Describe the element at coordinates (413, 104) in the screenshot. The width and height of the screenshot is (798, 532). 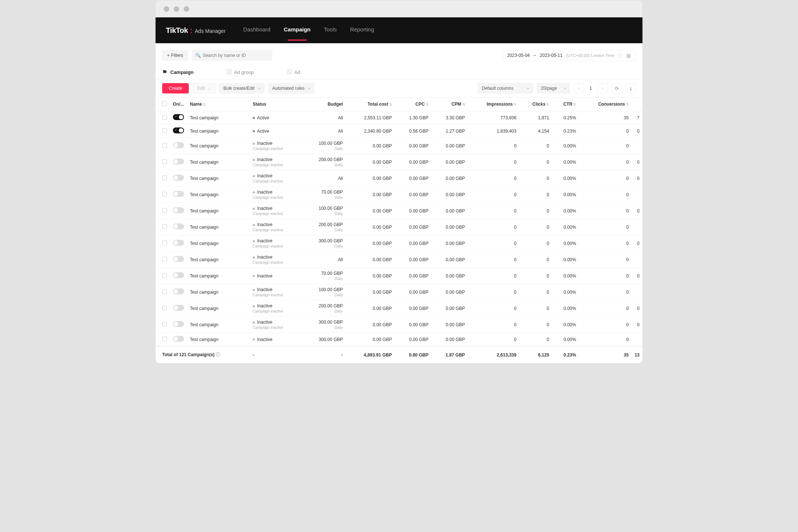
I see `column-header-cpc: CPC⇅` at that location.